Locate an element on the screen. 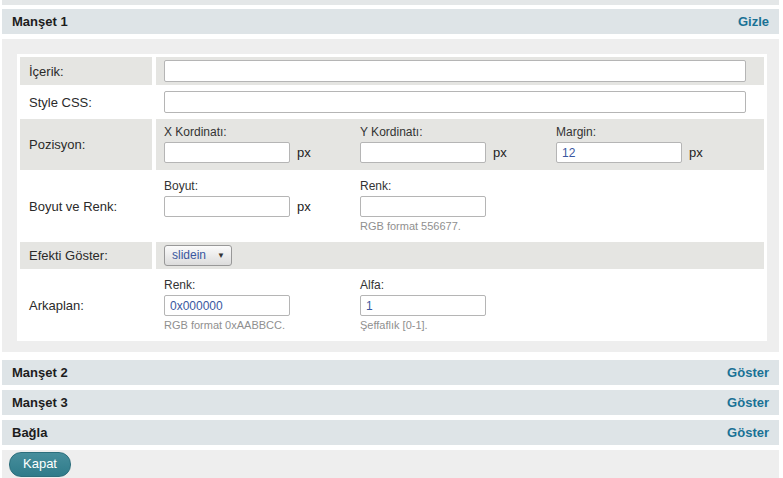 The height and width of the screenshot is (478, 783). hide-link: Gizle is located at coordinates (754, 22).